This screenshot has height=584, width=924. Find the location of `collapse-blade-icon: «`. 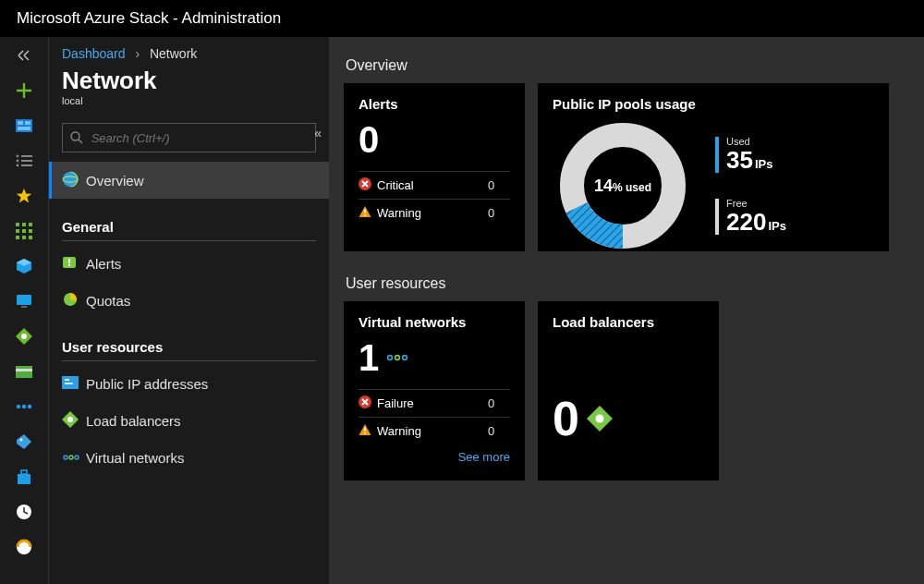

collapse-blade-icon: « is located at coordinates (318, 133).